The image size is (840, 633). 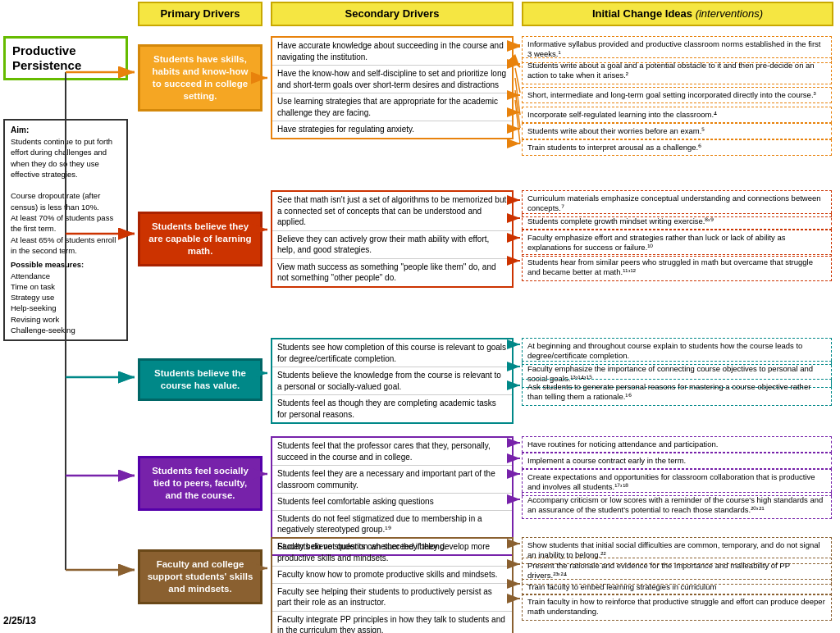 I want to click on primary-driver-5: Faculty and college support students' sk…, so click(x=200, y=577).